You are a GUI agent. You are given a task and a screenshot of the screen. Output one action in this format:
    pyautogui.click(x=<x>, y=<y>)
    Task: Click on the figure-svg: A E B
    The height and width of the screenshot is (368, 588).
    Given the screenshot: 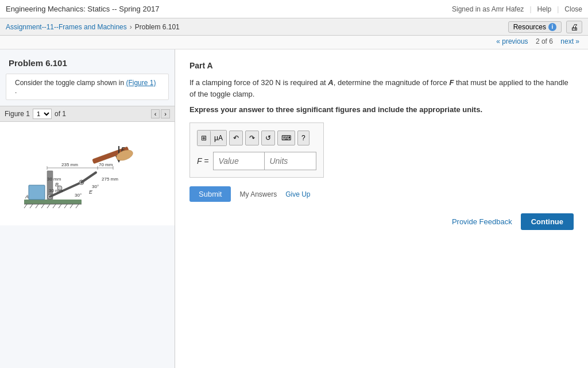 What is the action you would take?
    pyautogui.click(x=87, y=174)
    